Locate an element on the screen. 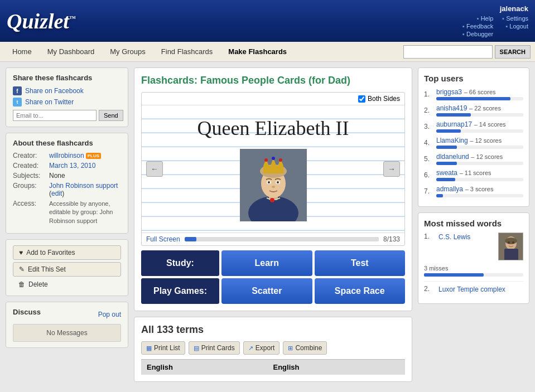  combine-icon: ⊞ is located at coordinates (290, 348).